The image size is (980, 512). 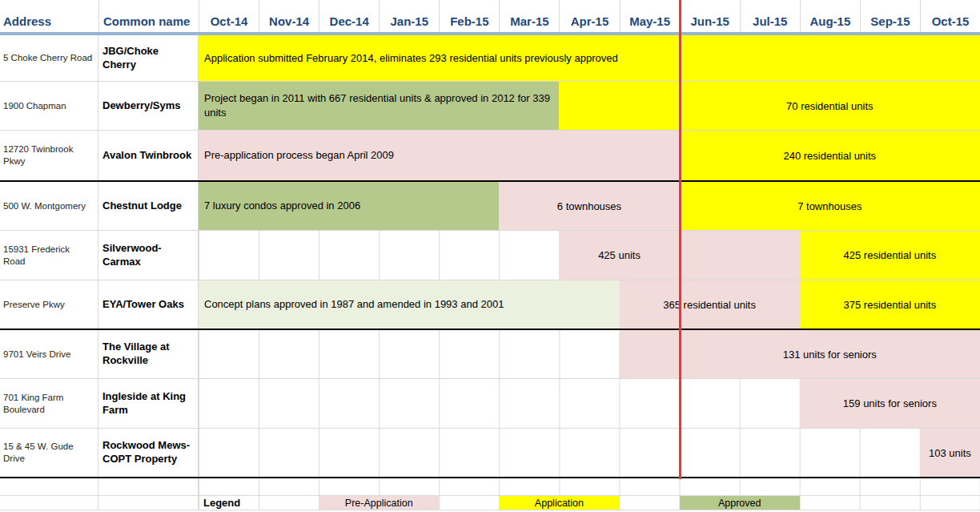 What do you see at coordinates (149, 487) in the screenshot?
I see `blank-name-cell` at bounding box center [149, 487].